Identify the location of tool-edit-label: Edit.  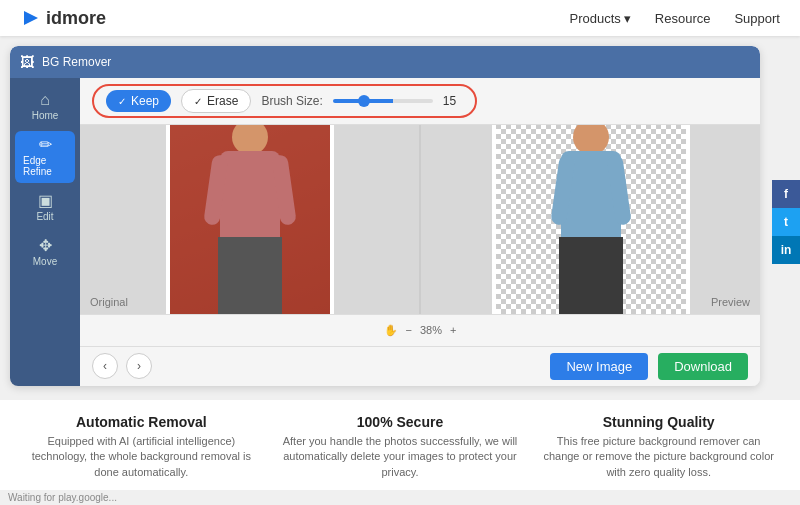
(44, 216).